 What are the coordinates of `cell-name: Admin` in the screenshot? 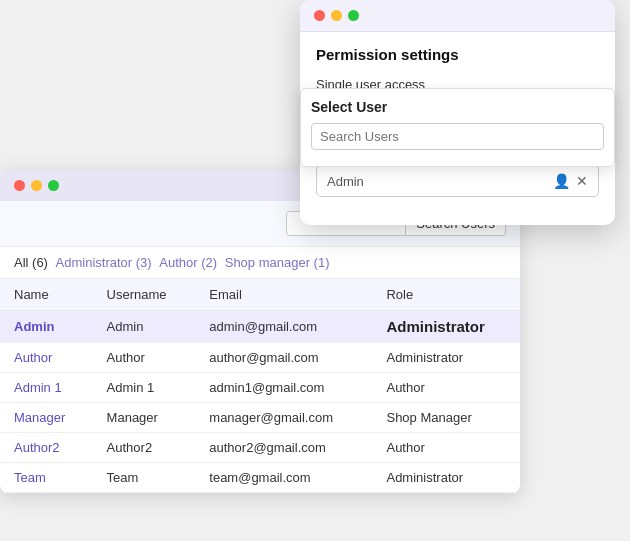 It's located at (46, 327).